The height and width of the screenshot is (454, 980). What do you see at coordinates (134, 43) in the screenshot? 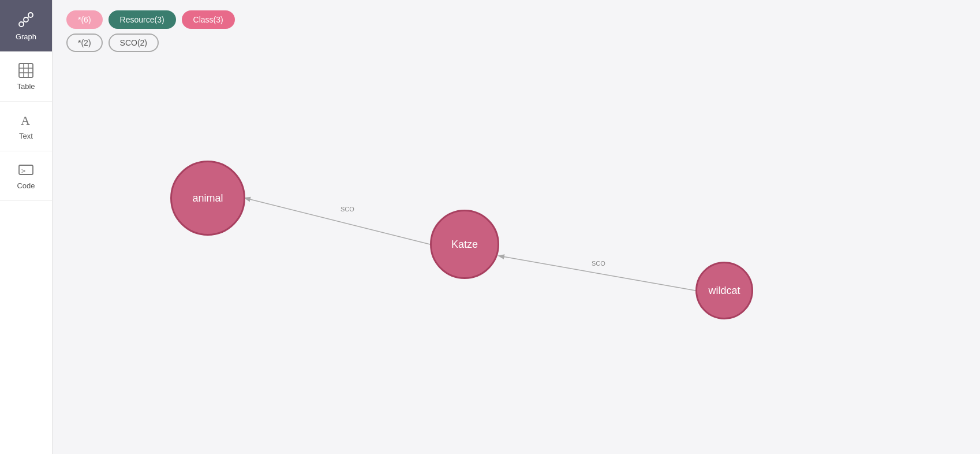
I see `chip-sco: SCO(2)` at bounding box center [134, 43].